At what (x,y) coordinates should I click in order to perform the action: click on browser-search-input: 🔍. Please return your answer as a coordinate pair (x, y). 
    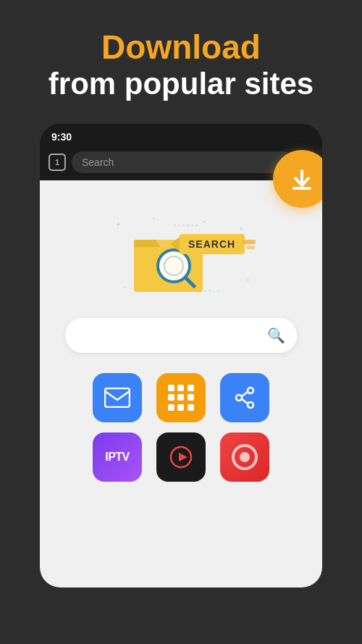
    Looking at the image, I should click on (181, 335).